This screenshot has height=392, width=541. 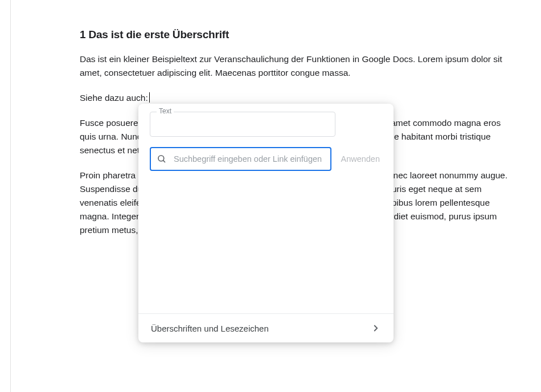 What do you see at coordinates (299, 66) in the screenshot?
I see `paragraph-1: Das ist ein kleiner Beispieltext zur Ver…` at bounding box center [299, 66].